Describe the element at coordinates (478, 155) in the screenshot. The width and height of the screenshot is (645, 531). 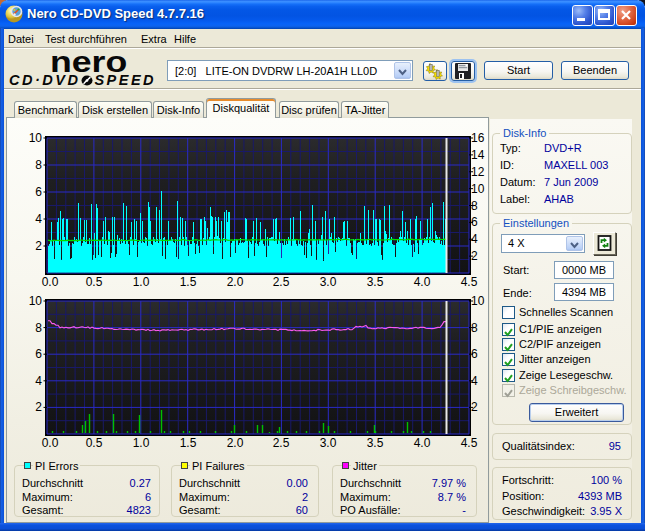
I see `svg-text: 14` at that location.